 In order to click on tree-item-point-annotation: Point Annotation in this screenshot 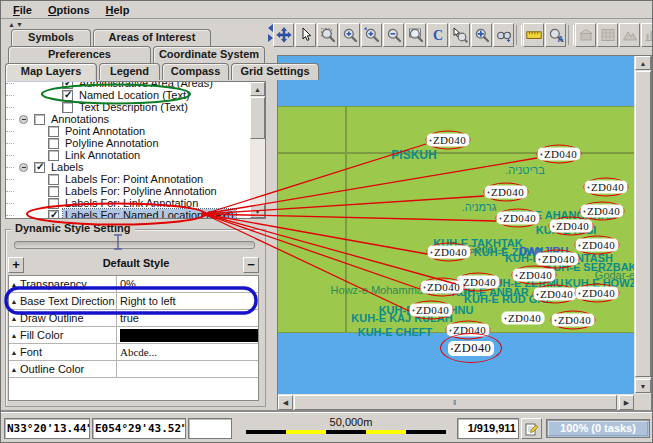, I will do `click(136, 131)`.